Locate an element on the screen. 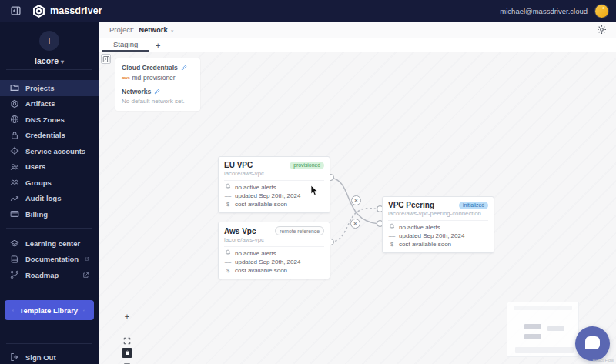 This screenshot has width=616, height=364. sign-out-label: Sign Out is located at coordinates (41, 357).